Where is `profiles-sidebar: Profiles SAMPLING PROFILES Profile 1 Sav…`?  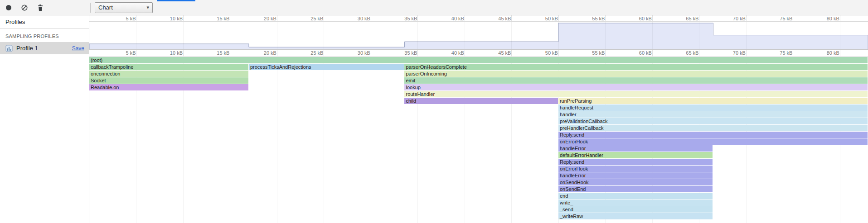
profiles-sidebar: Profiles SAMPLING PROFILES Profile 1 Sav… is located at coordinates (44, 119).